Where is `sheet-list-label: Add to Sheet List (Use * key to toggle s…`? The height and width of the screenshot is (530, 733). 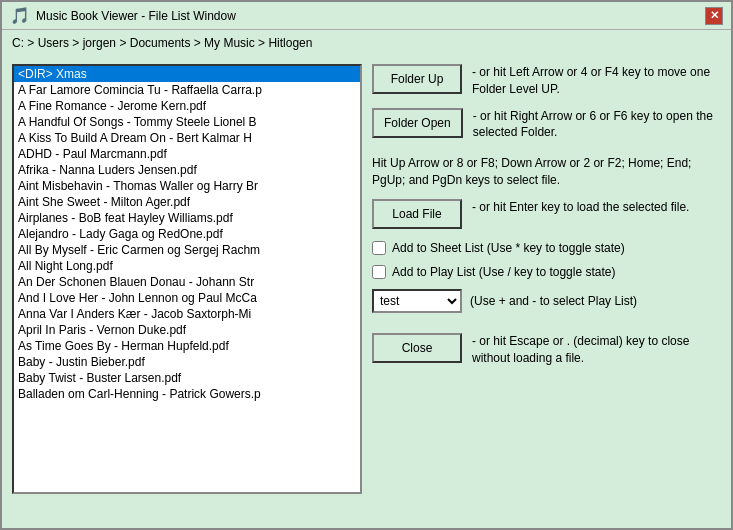 sheet-list-label: Add to Sheet List (Use * key to toggle s… is located at coordinates (508, 248).